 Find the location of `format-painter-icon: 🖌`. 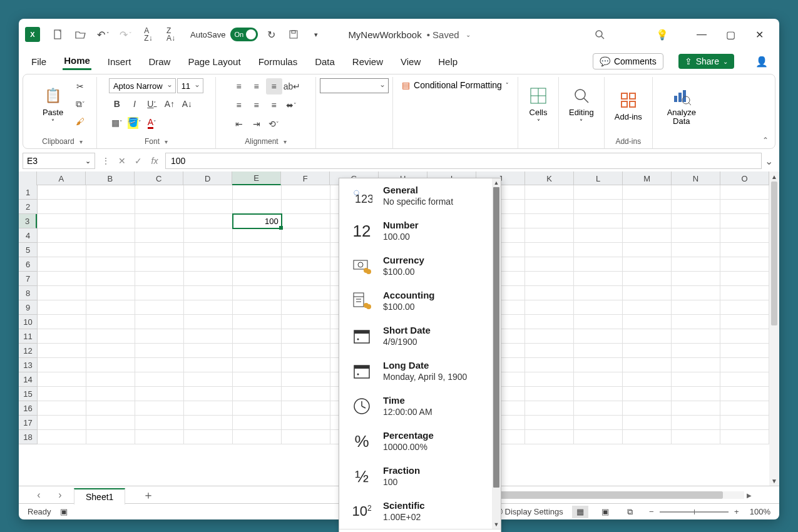

format-painter-icon: 🖌 is located at coordinates (80, 121).